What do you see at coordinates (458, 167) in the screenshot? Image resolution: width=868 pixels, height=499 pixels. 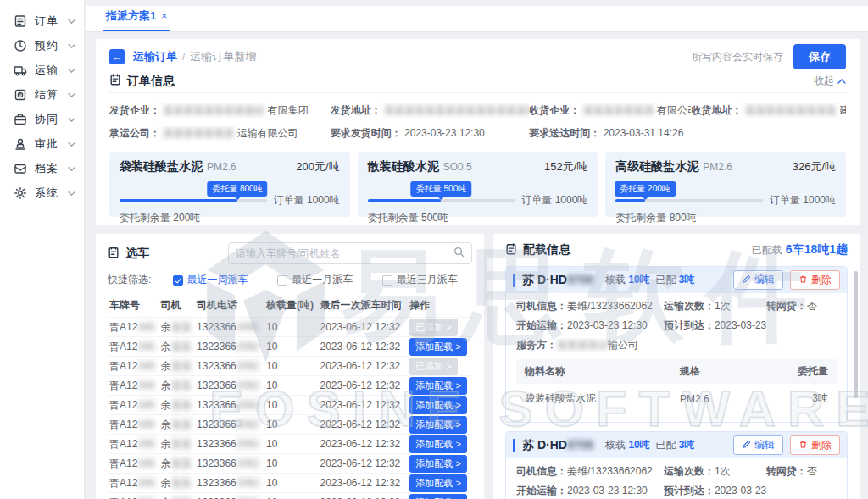 I see `product-spec: SO0.5` at bounding box center [458, 167].